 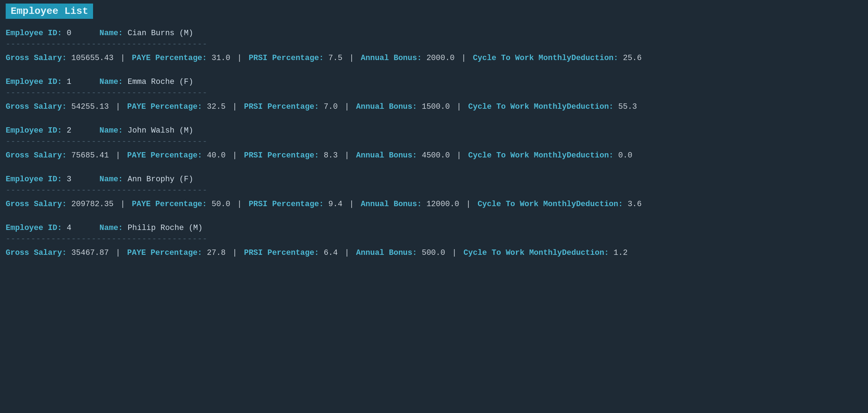 What do you see at coordinates (83, 33) in the screenshot?
I see `employee-id-value: 0` at bounding box center [83, 33].